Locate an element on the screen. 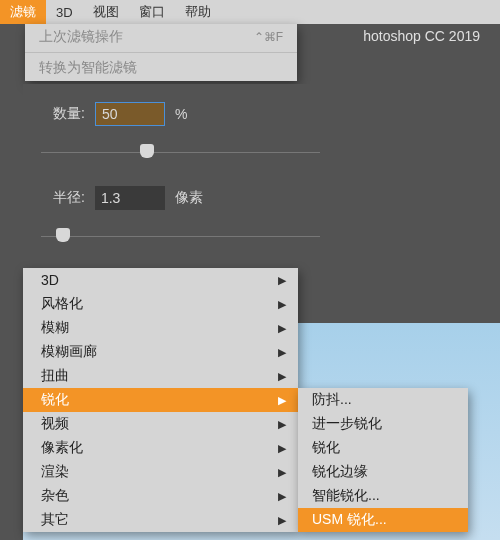  menu-convert-smart: 转换为智能滤镜 is located at coordinates (161, 68).